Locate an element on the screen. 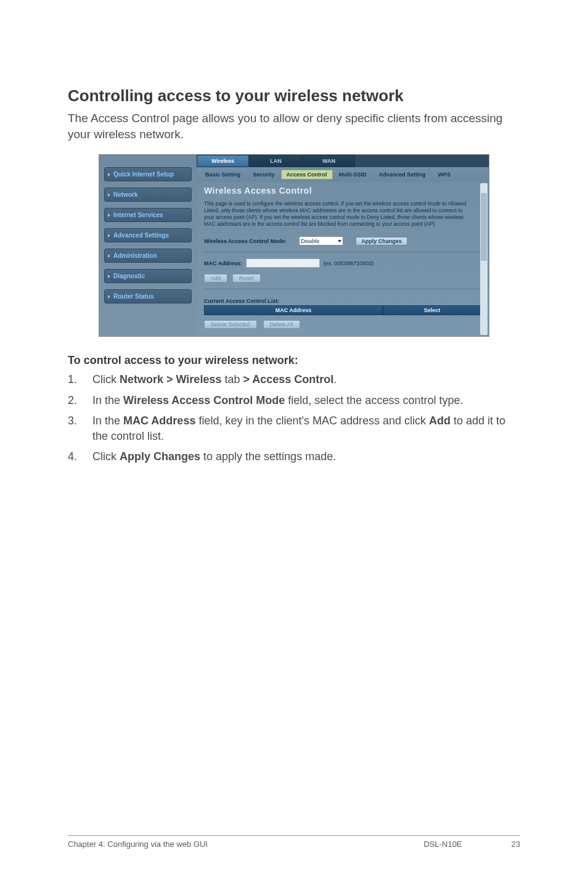  step-bold: Wireless Access Control Mode is located at coordinates (204, 400).